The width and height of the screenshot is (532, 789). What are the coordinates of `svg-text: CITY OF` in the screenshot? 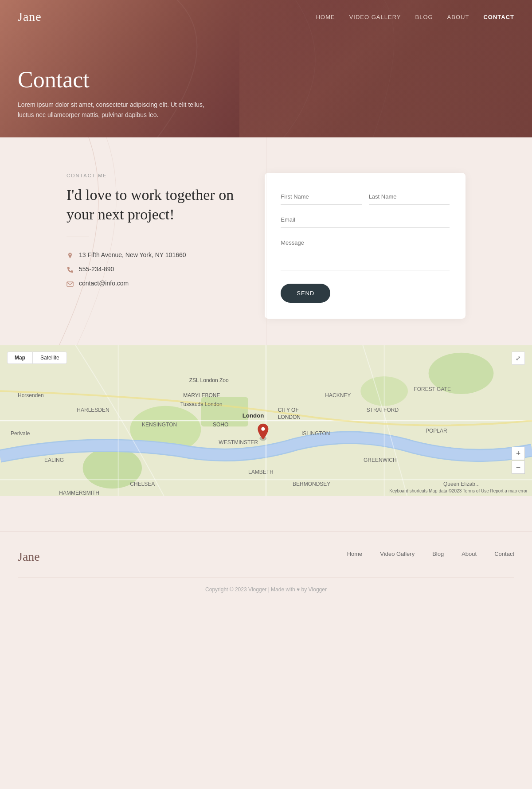 It's located at (288, 410).